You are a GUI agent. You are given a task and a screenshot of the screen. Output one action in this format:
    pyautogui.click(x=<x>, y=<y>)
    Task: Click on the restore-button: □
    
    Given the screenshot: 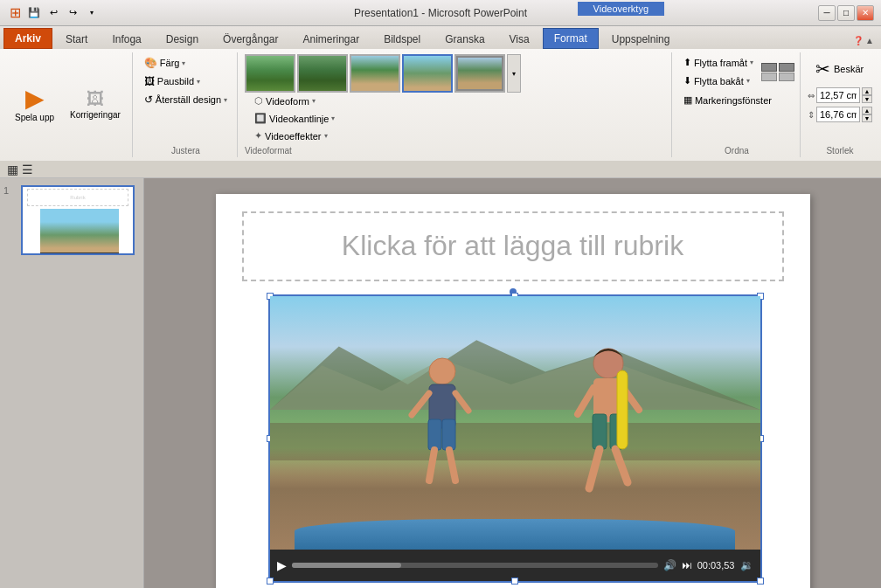 What is the action you would take?
    pyautogui.click(x=846, y=13)
    